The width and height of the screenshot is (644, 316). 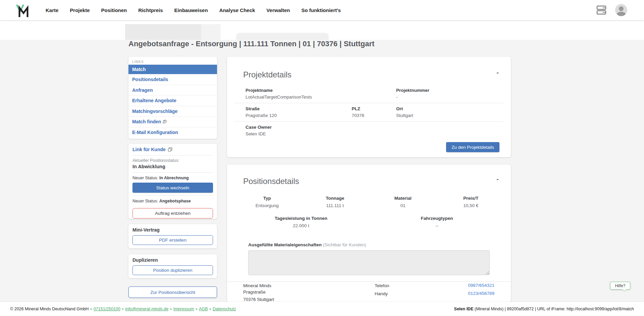 I want to click on footer-link-datenschutz: Datenschutz, so click(x=224, y=309).